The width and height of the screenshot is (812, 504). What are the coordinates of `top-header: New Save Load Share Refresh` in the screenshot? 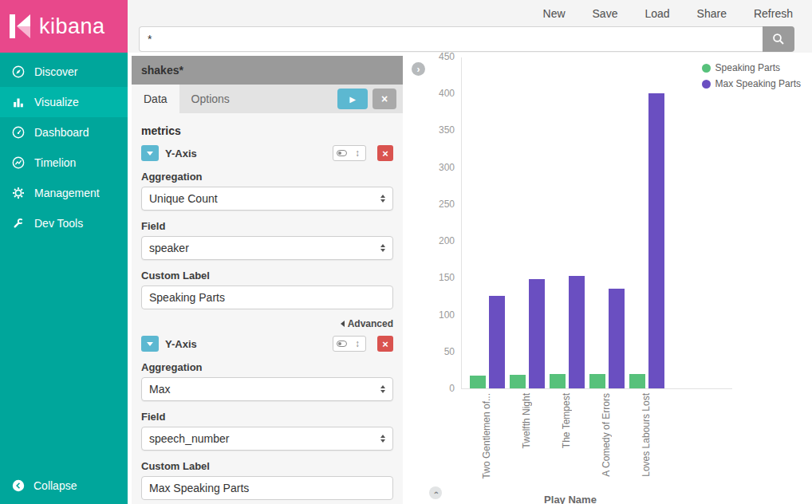 It's located at (470, 26).